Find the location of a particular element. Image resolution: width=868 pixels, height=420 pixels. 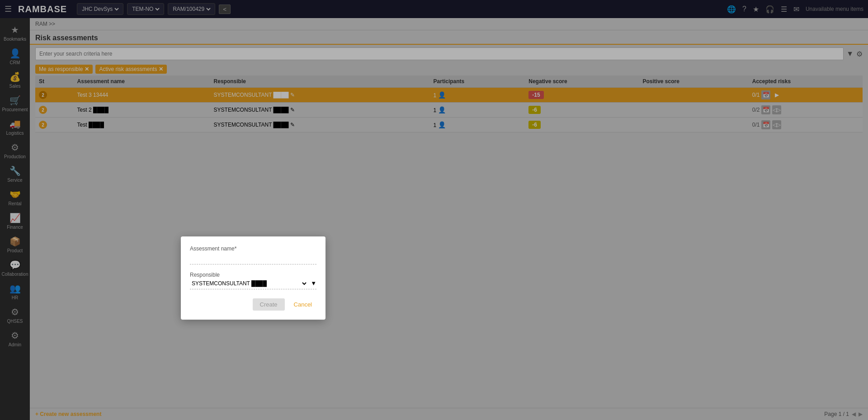

responsible-row: SYSTEMCONSULTANT ████ ▼ is located at coordinates (253, 285).